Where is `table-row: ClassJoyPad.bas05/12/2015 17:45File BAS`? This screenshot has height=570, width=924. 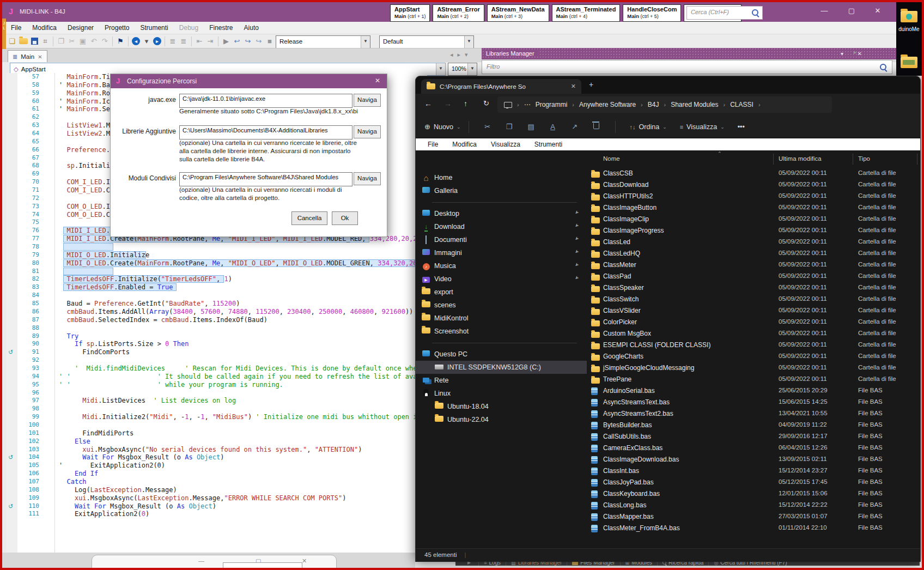 table-row: ClassJoyPad.bas05/12/2015 17:45File BAS is located at coordinates (753, 483).